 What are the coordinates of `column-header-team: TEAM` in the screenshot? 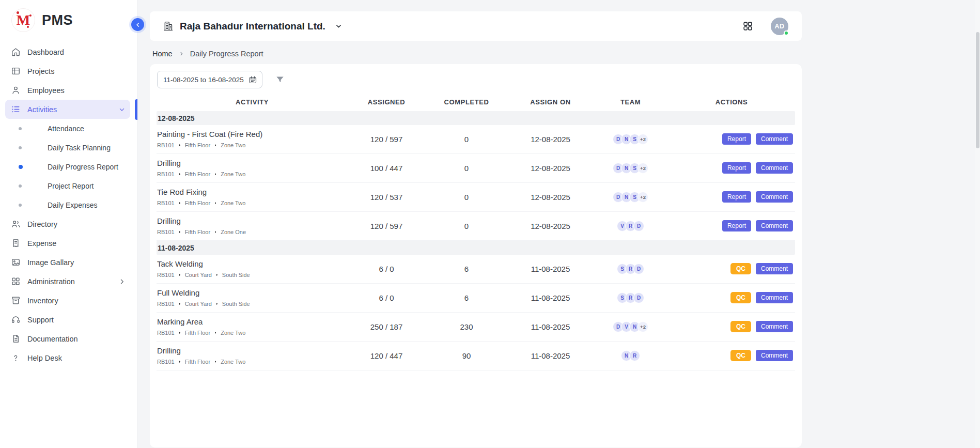 It's located at (630, 102).